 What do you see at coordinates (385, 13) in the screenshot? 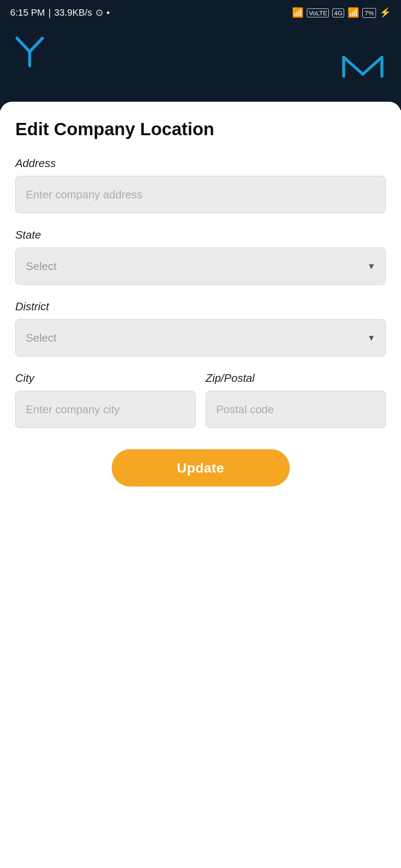
I see `bolt-icon: ⚡` at bounding box center [385, 13].